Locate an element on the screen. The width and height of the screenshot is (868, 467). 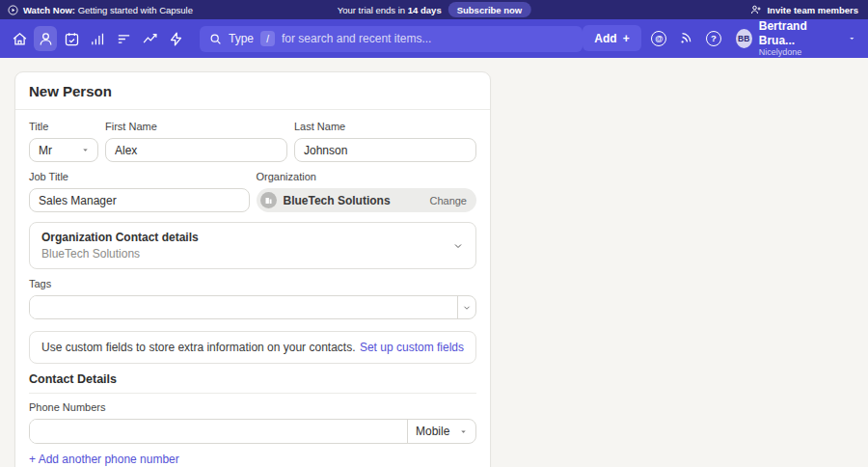
calendar-check-icon is located at coordinates (71, 39).